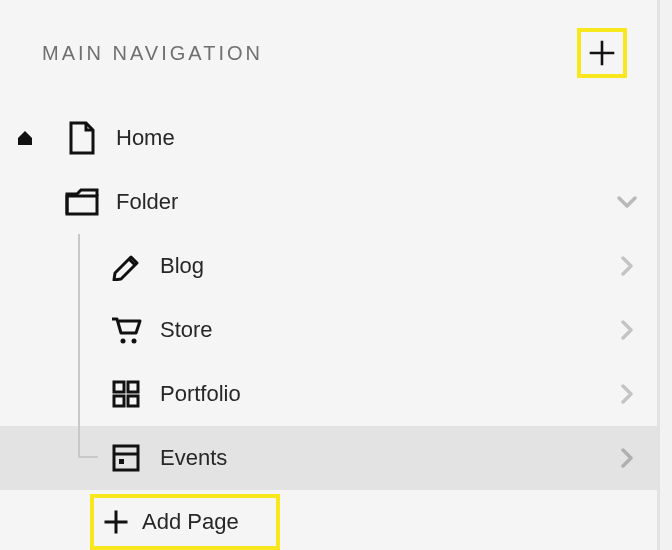 This screenshot has height=550, width=672. What do you see at coordinates (126, 266) in the screenshot?
I see `blog-icon` at bounding box center [126, 266].